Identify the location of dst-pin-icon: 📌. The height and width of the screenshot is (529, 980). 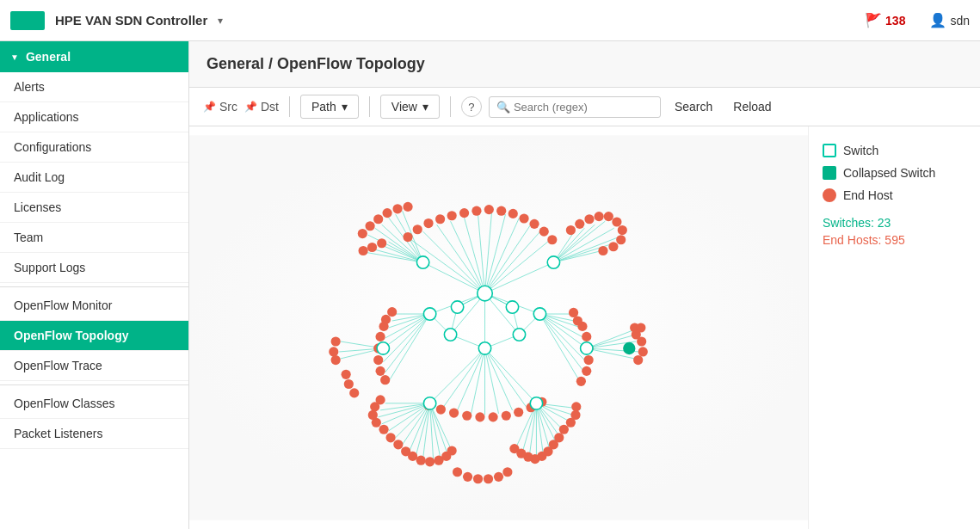
(251, 107).